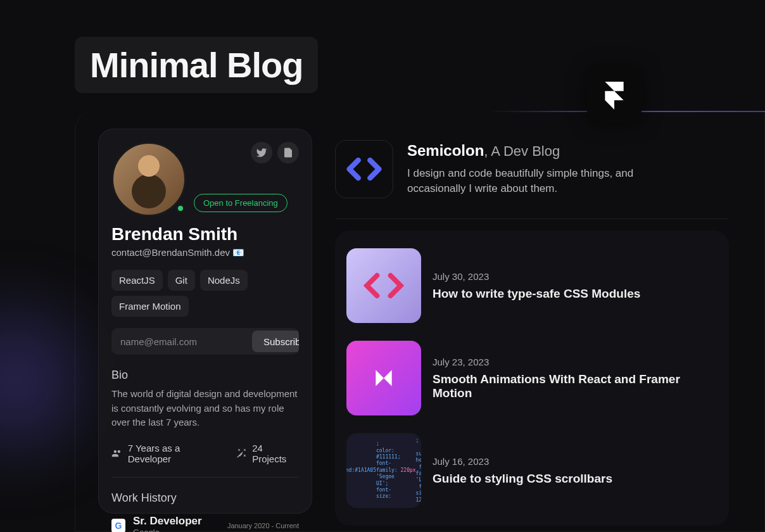  Describe the element at coordinates (263, 526) in the screenshot. I see `work-dates: January 2020 - Current` at that location.